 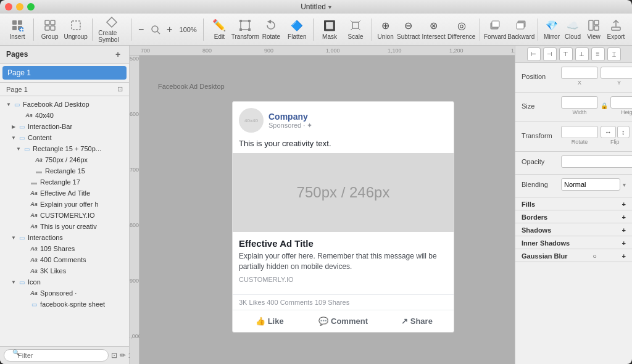 I want to click on title-dropdown-icon: ▾, so click(x=330, y=7).